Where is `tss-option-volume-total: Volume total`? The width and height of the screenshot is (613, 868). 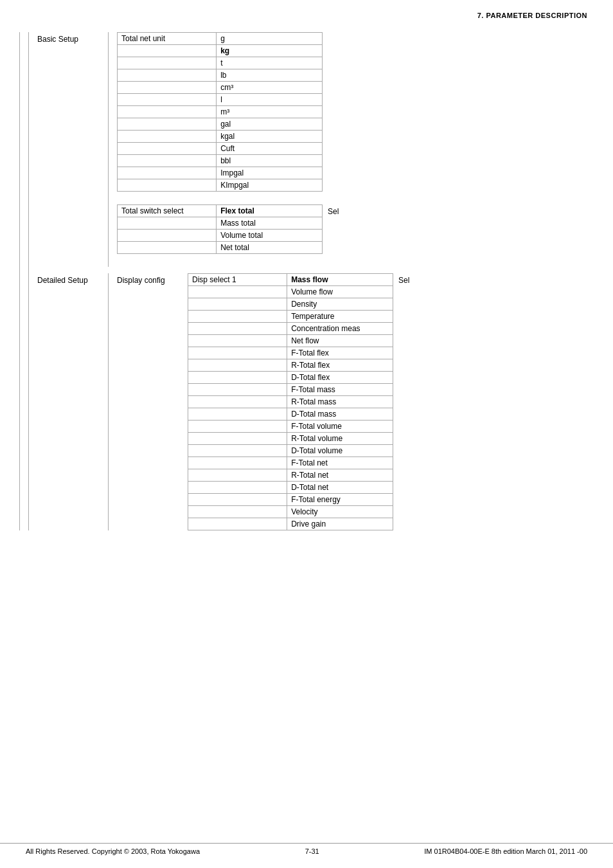
tss-option-volume-total: Volume total is located at coordinates (270, 235).